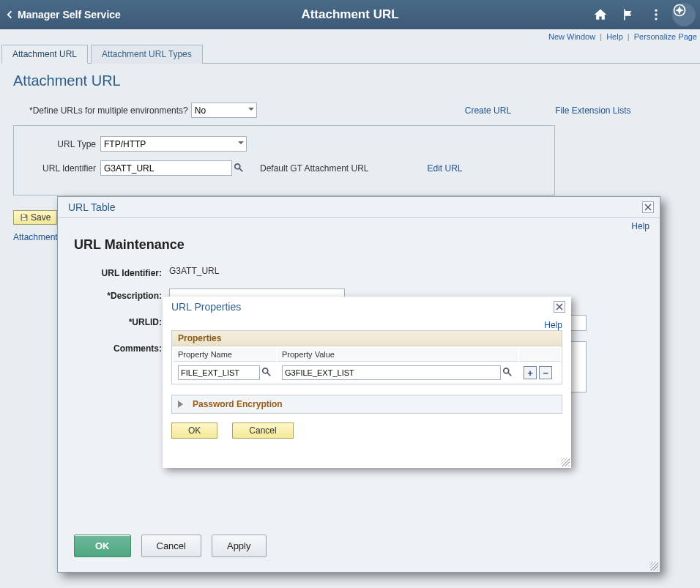 The image size is (700, 588). What do you see at coordinates (530, 373) in the screenshot?
I see `add-row-button: +` at bounding box center [530, 373].